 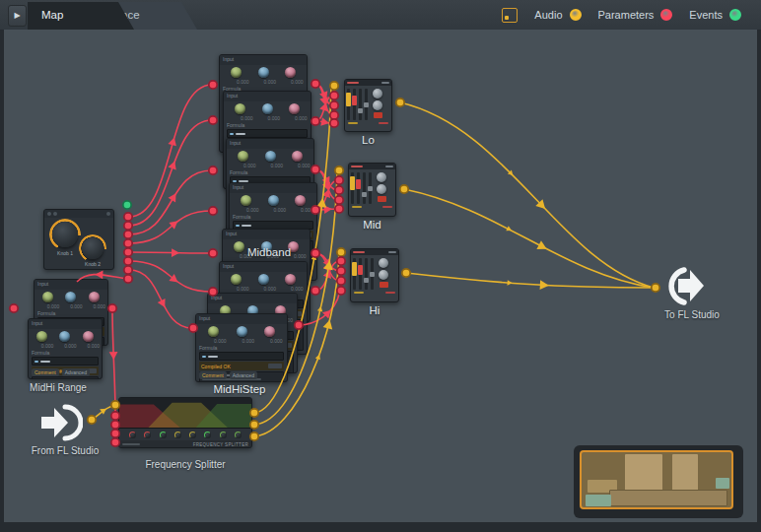 I want to click on mixer-node-hi, so click(x=375, y=276).